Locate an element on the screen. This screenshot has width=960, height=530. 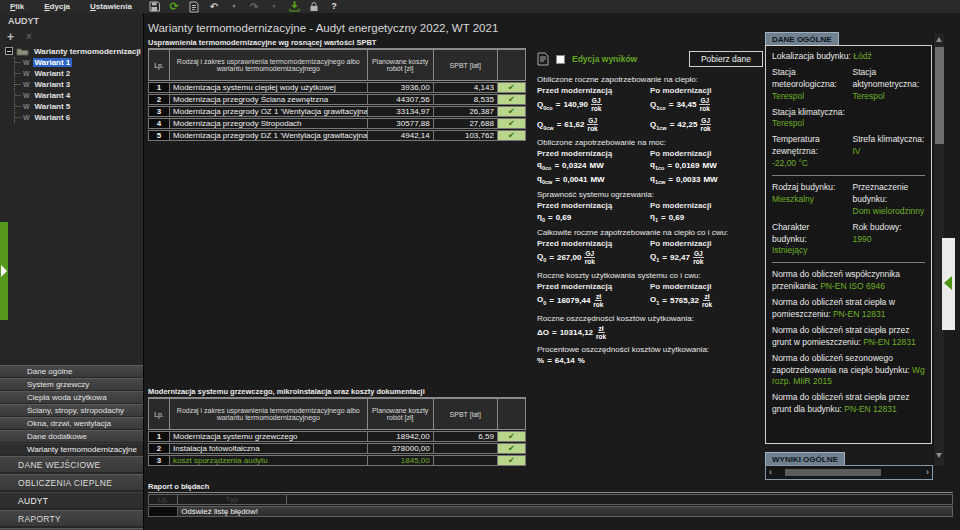
tree-item-wariant-6: WWariant 6 is located at coordinates (79, 118).